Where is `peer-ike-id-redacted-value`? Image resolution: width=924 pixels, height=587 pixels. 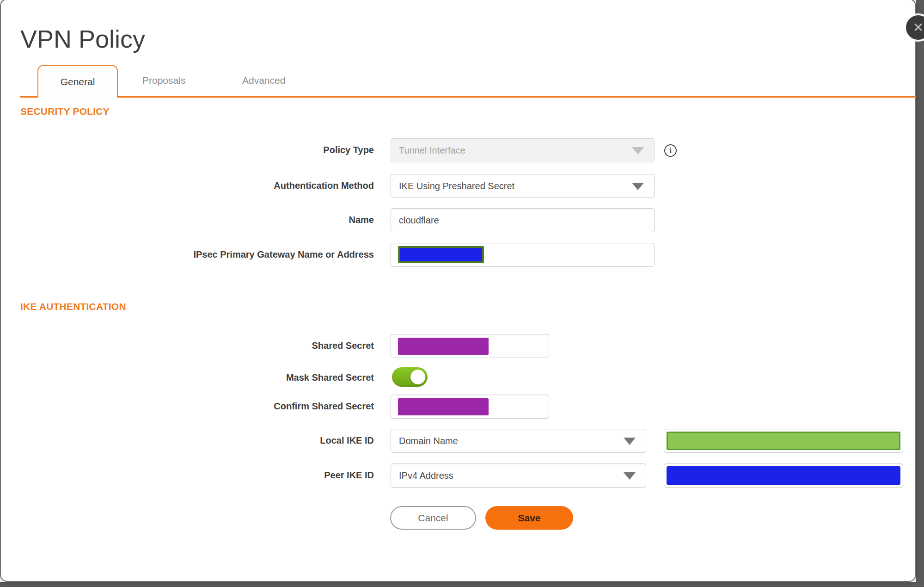
peer-ike-id-redacted-value is located at coordinates (783, 476).